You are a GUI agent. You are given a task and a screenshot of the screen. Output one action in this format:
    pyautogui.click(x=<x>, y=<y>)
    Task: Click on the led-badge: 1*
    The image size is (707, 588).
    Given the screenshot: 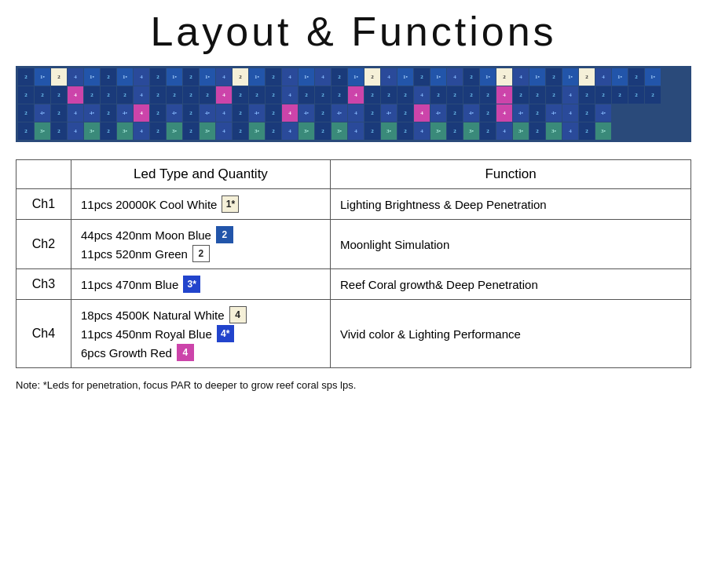 What is the action you would take?
    pyautogui.click(x=230, y=204)
    